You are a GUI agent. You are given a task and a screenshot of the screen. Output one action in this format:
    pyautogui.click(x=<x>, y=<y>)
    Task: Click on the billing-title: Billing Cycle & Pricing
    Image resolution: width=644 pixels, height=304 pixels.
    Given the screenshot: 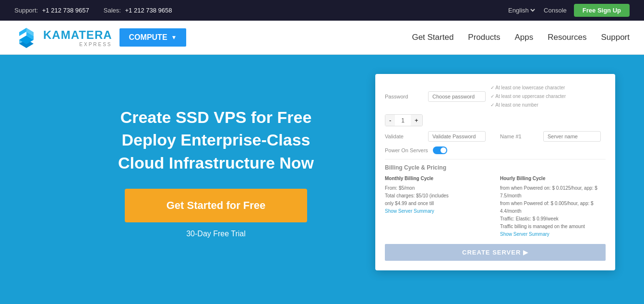 What is the action you would take?
    pyautogui.click(x=495, y=168)
    